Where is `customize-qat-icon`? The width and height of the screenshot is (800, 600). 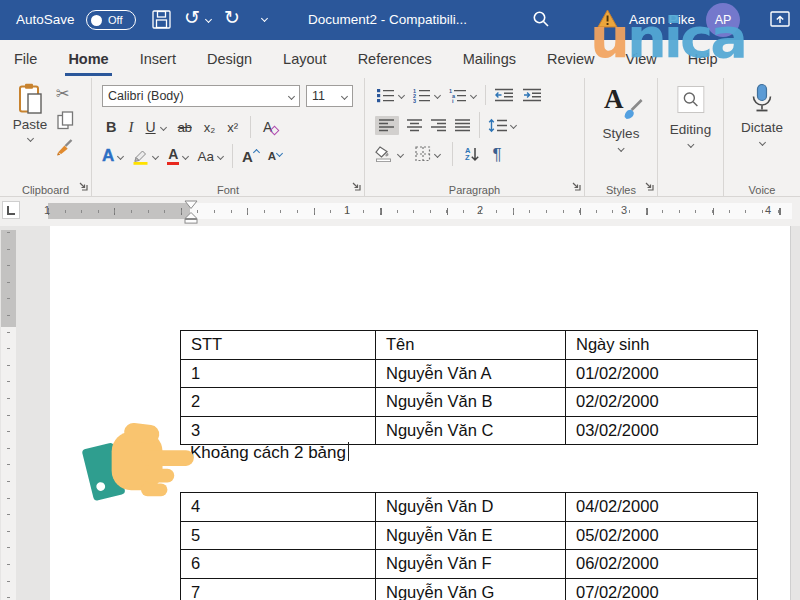 customize-qat-icon is located at coordinates (264, 18).